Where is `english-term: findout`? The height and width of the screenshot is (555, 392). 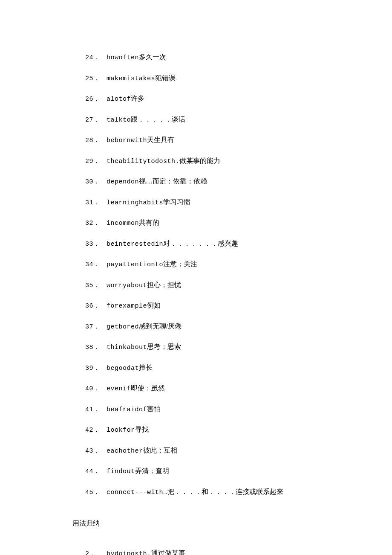
english-term: findout is located at coordinates (121, 472).